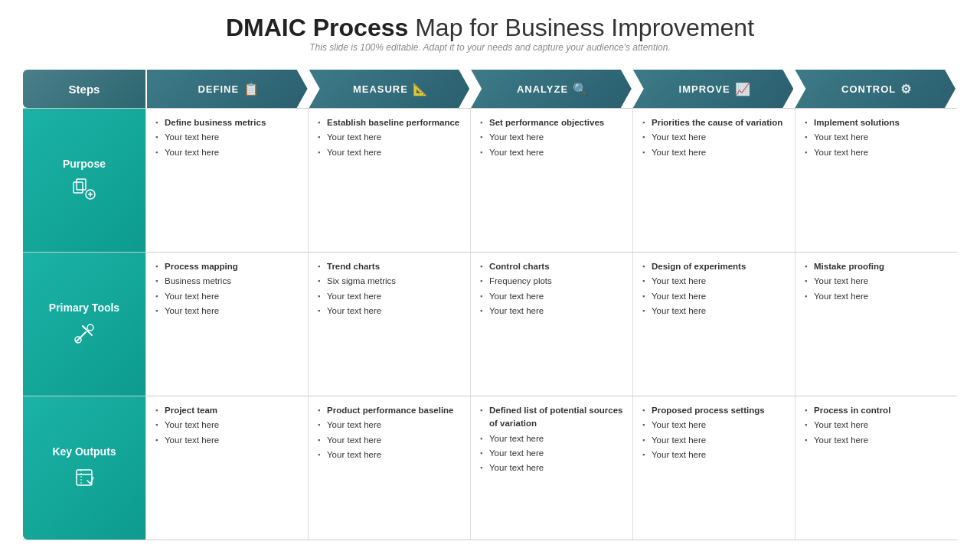 The width and height of the screenshot is (980, 551). I want to click on chevron-analyze-label: ANALYZE 🔍, so click(553, 89).